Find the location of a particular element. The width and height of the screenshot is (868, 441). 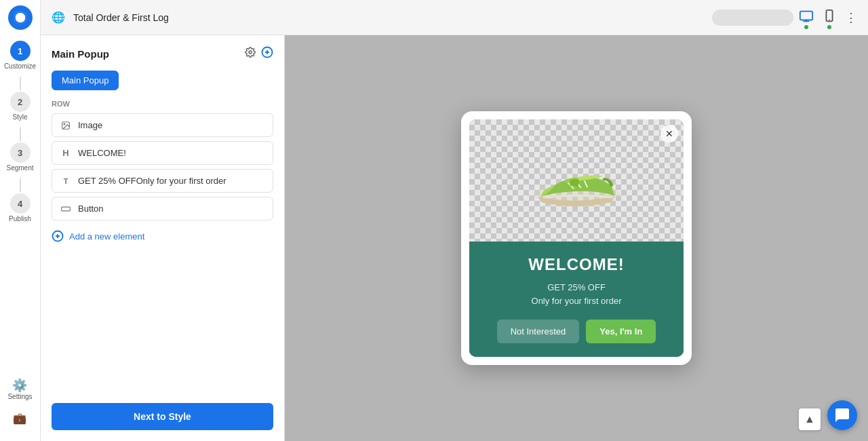

add-element-label: Add a new element is located at coordinates (107, 236).